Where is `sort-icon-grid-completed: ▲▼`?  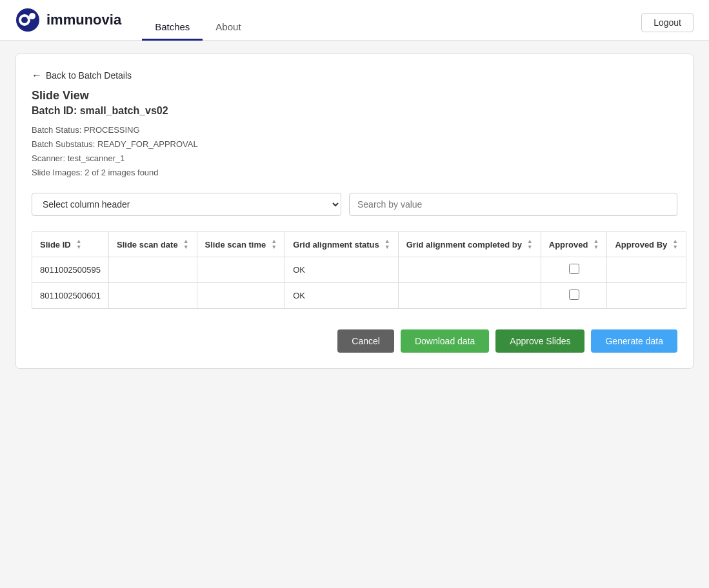 sort-icon-grid-completed: ▲▼ is located at coordinates (530, 244).